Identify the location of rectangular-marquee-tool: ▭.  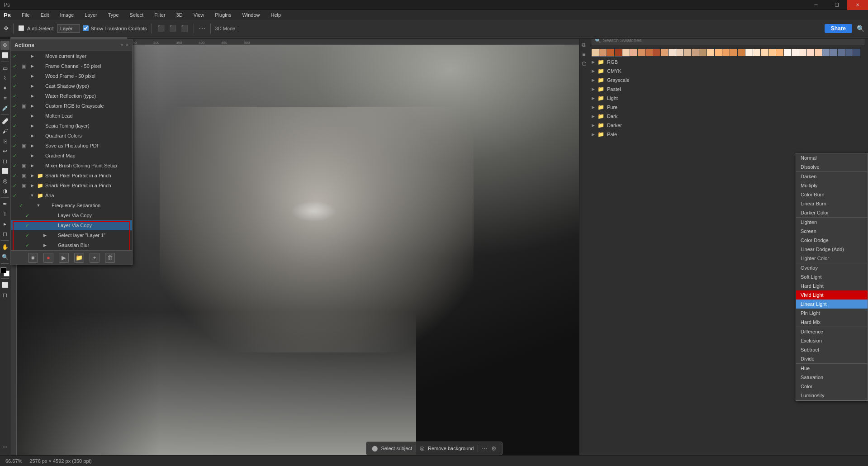
(5, 68).